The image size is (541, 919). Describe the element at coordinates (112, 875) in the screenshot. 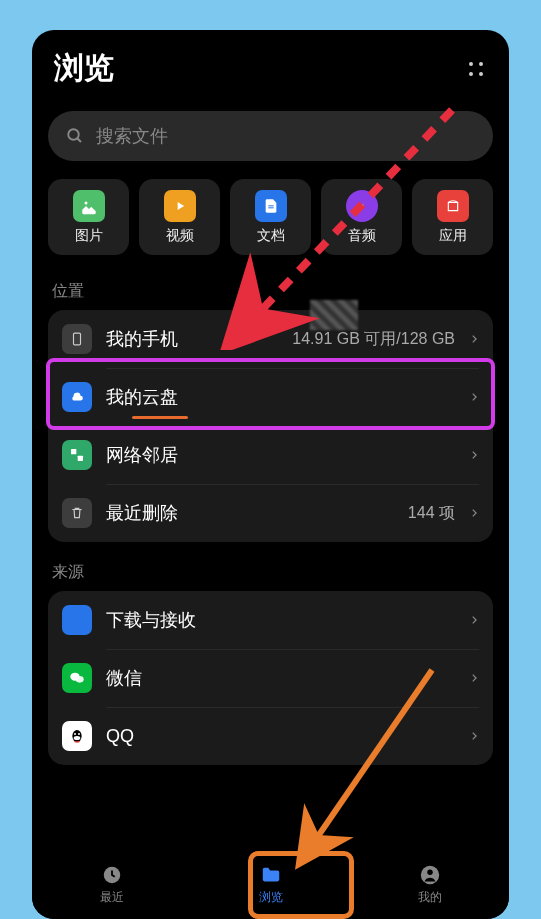

I see `clock-icon` at that location.